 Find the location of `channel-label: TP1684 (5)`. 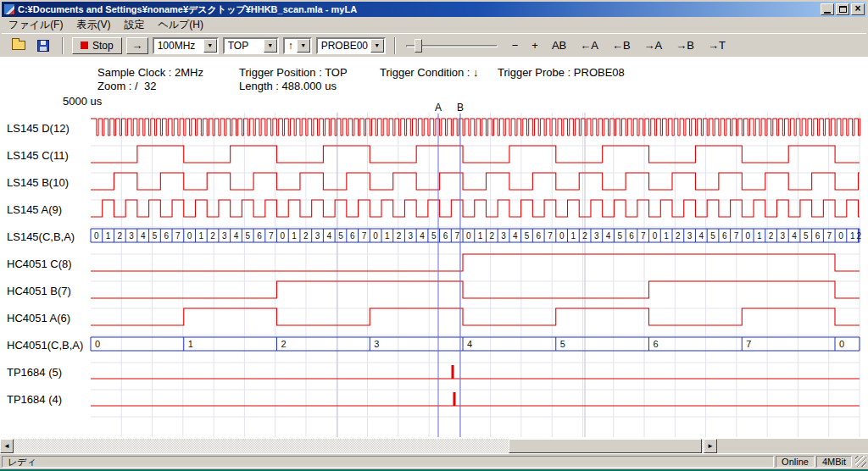

channel-label: TP1684 (5) is located at coordinates (34, 373).